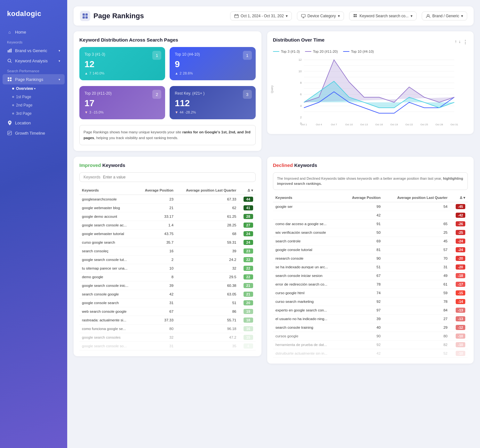  Describe the element at coordinates (40, 105) in the screenshot. I see `sidebar-item-2nd-page: 2nd Page` at that location.